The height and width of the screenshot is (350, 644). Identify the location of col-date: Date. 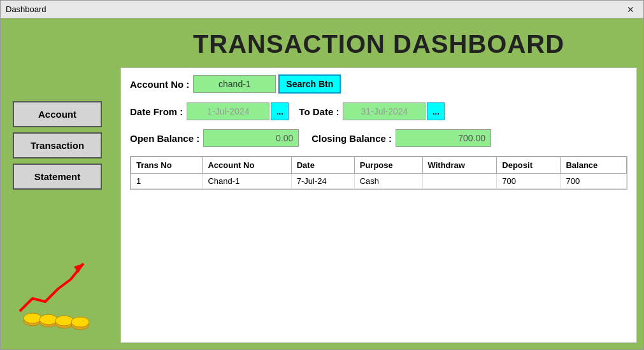
(322, 165).